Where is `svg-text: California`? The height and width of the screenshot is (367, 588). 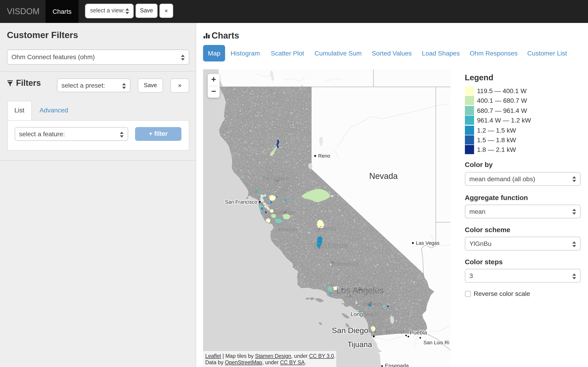 svg-text: California is located at coordinates (331, 245).